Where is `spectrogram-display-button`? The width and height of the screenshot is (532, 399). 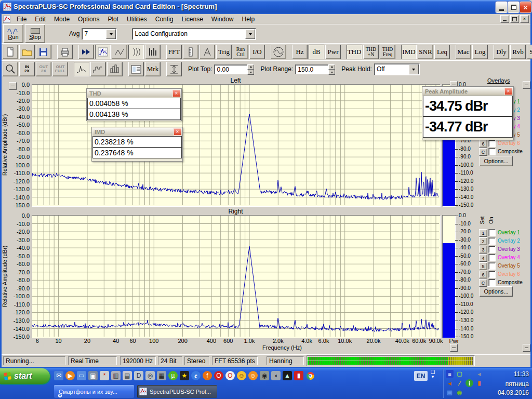 spectrogram-display-button is located at coordinates (153, 52).